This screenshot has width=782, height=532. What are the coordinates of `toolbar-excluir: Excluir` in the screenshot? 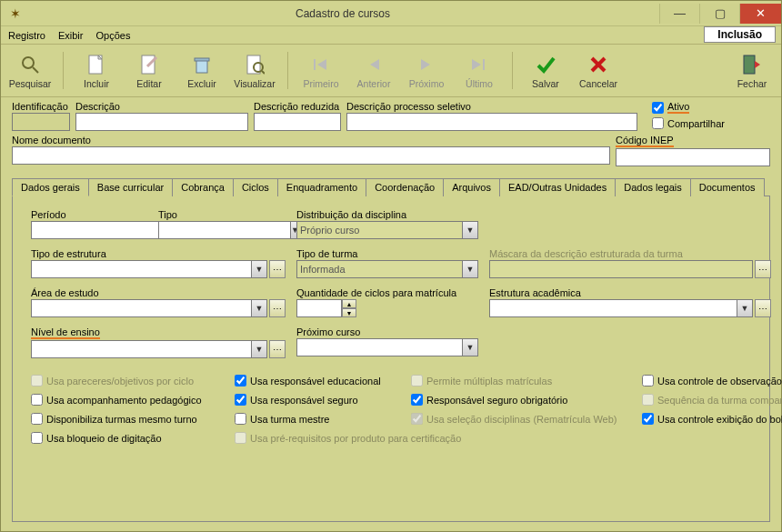 It's located at (202, 71).